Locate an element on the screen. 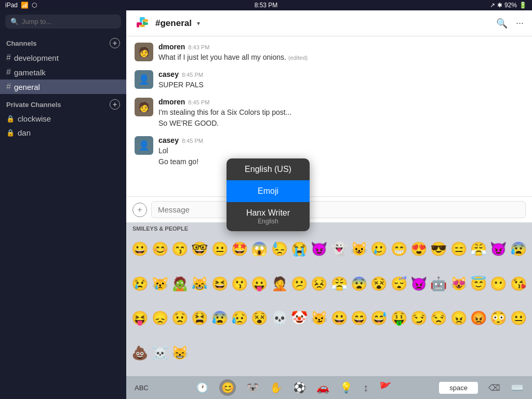  emoji-cell: 😄 is located at coordinates (359, 318).